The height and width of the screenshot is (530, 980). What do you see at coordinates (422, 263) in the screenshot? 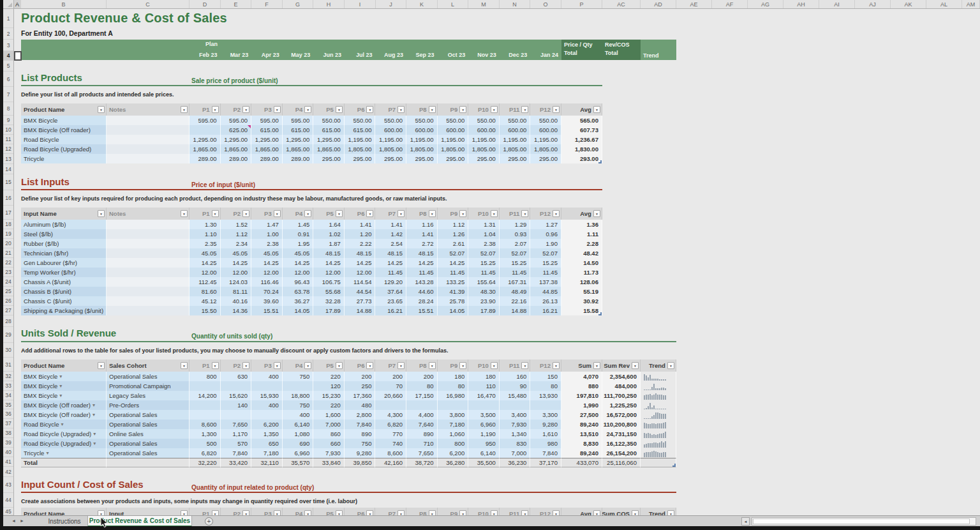
I see `value-cell: 14.25` at bounding box center [422, 263].